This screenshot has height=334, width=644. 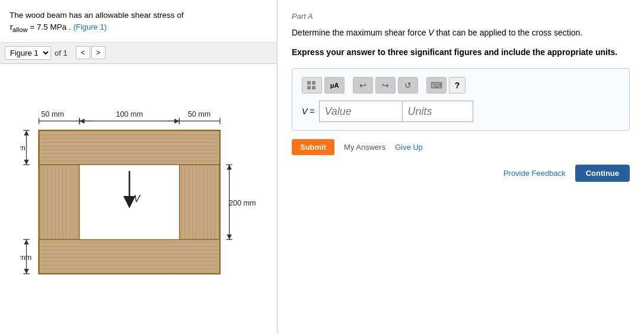 I want to click on bottom-row: Provide Feedback Continue, so click(x=461, y=173).